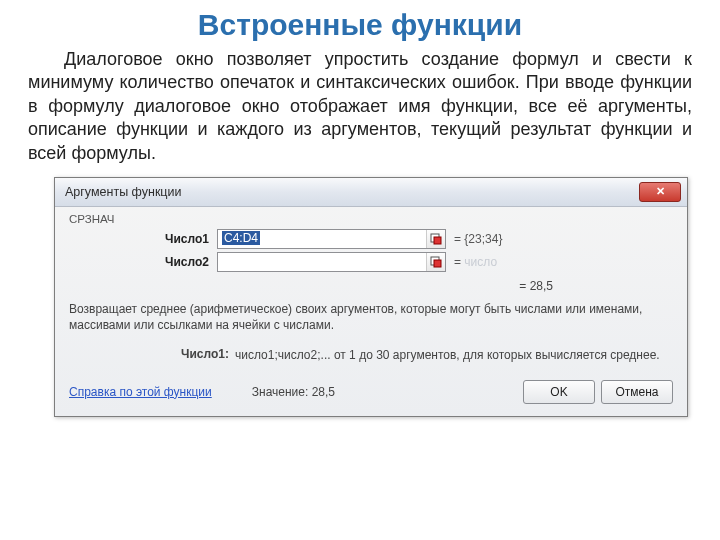  What do you see at coordinates (152, 355) in the screenshot?
I see `arg-help-label: Число1:` at bounding box center [152, 355].